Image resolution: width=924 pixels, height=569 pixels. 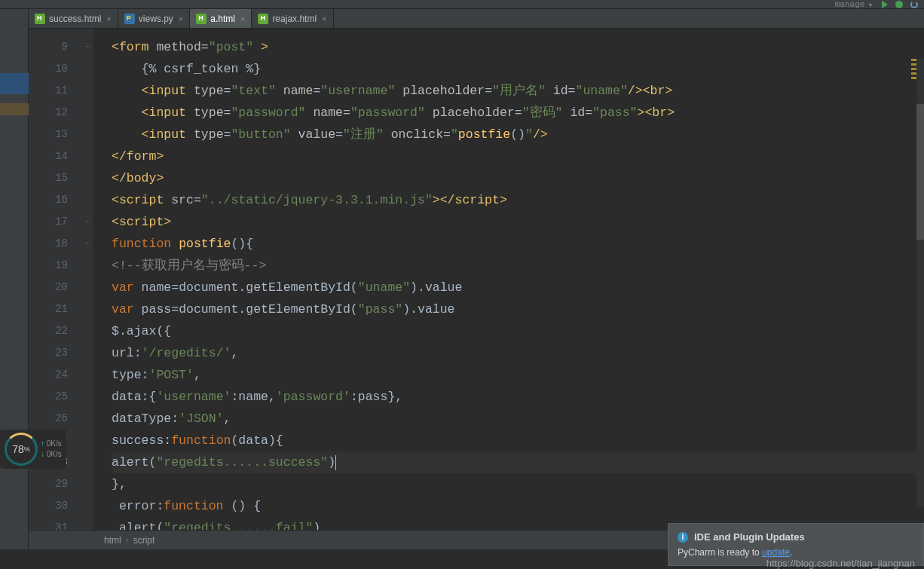 I want to click on line-number: 23, so click(x=48, y=353).